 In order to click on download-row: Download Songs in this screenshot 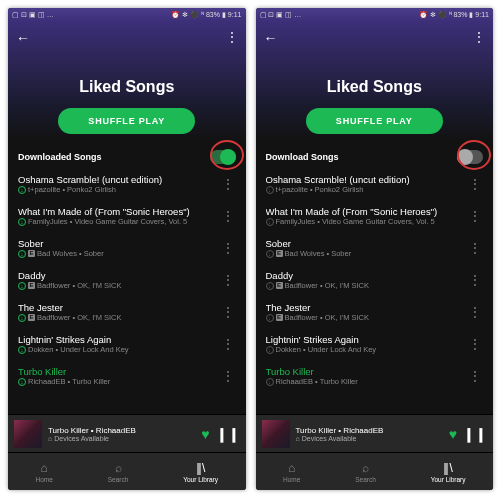, I will do `click(375, 155)`.